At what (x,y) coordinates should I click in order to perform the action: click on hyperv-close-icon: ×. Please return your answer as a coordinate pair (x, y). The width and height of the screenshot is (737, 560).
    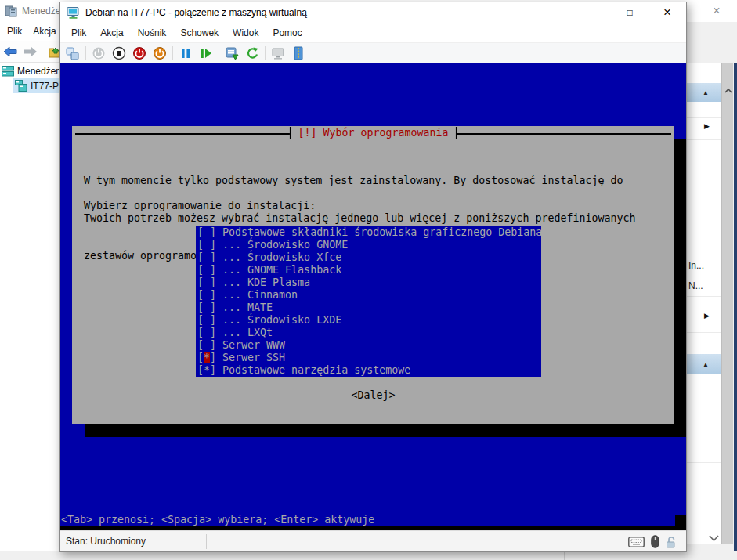
    Looking at the image, I should click on (717, 11).